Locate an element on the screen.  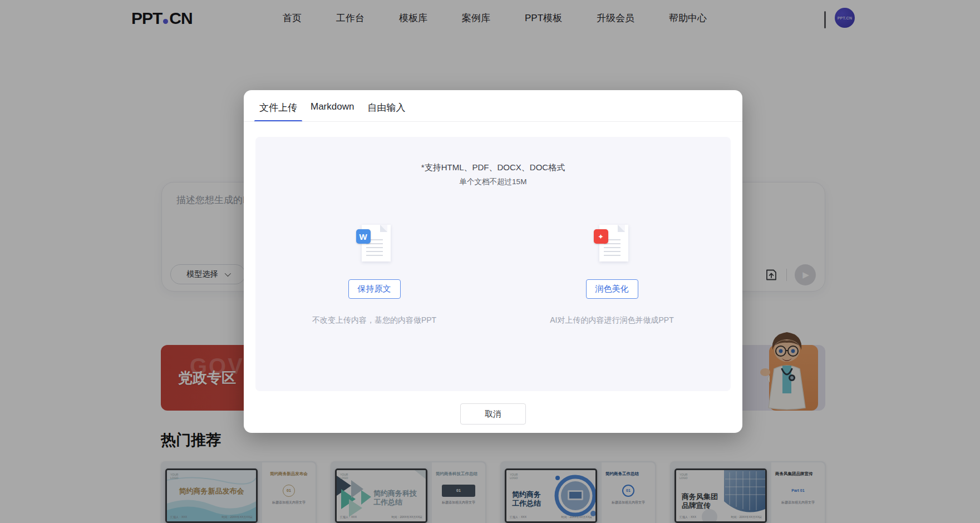
word-badge-icon: W is located at coordinates (363, 236).